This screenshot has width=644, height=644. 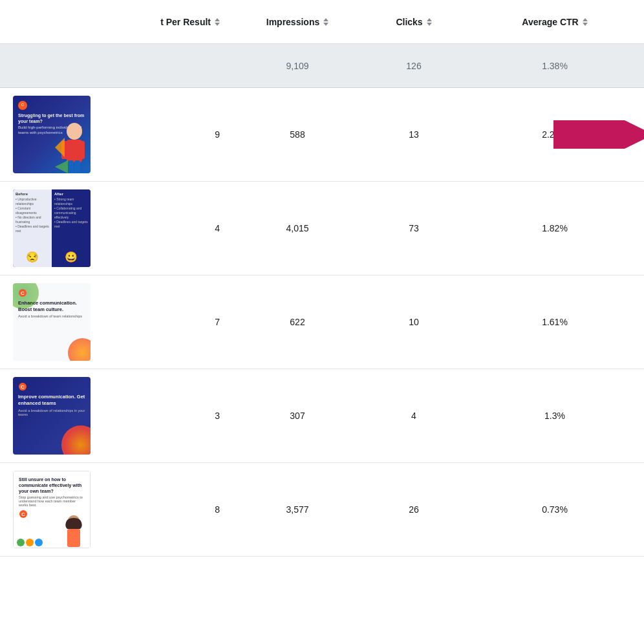 I want to click on ad3-main-text: Enhance communication. Boost team cultur…, so click(x=52, y=306).